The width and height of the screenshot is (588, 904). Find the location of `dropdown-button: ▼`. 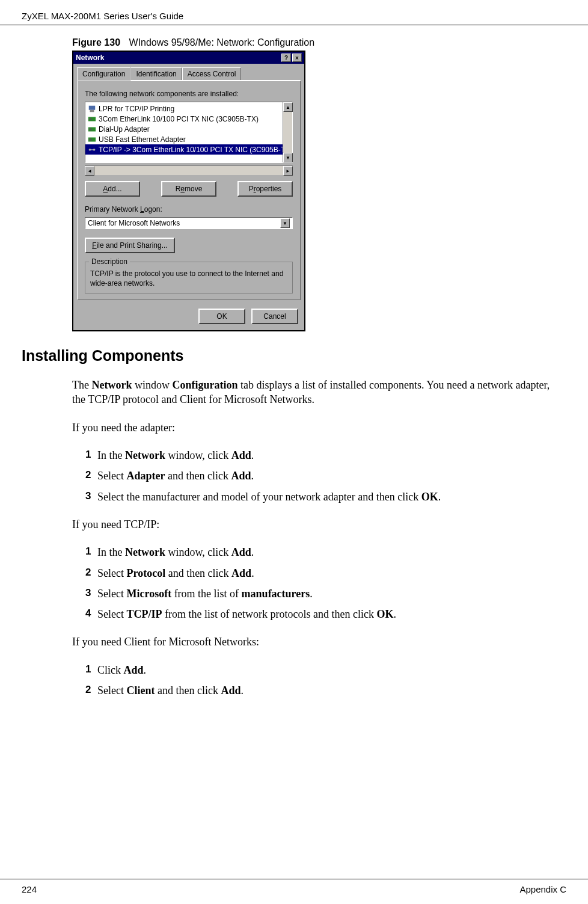

dropdown-button: ▼ is located at coordinates (285, 223).